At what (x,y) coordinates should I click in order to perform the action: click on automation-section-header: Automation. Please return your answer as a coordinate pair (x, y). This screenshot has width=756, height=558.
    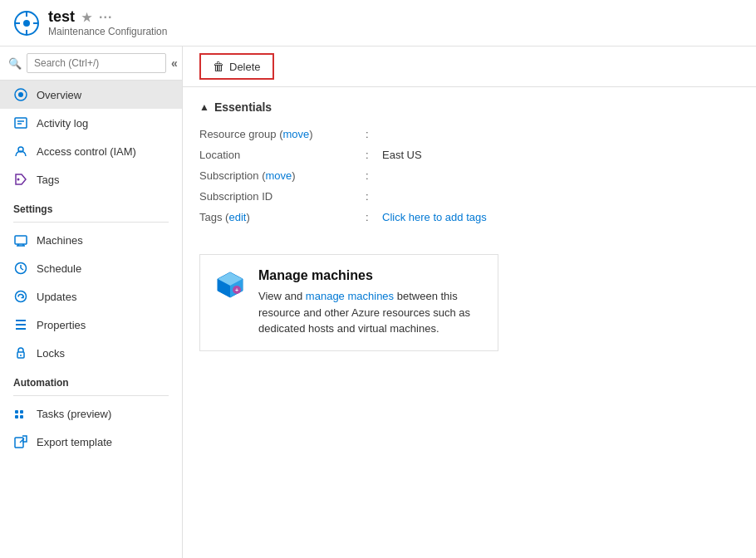
    Looking at the image, I should click on (91, 379).